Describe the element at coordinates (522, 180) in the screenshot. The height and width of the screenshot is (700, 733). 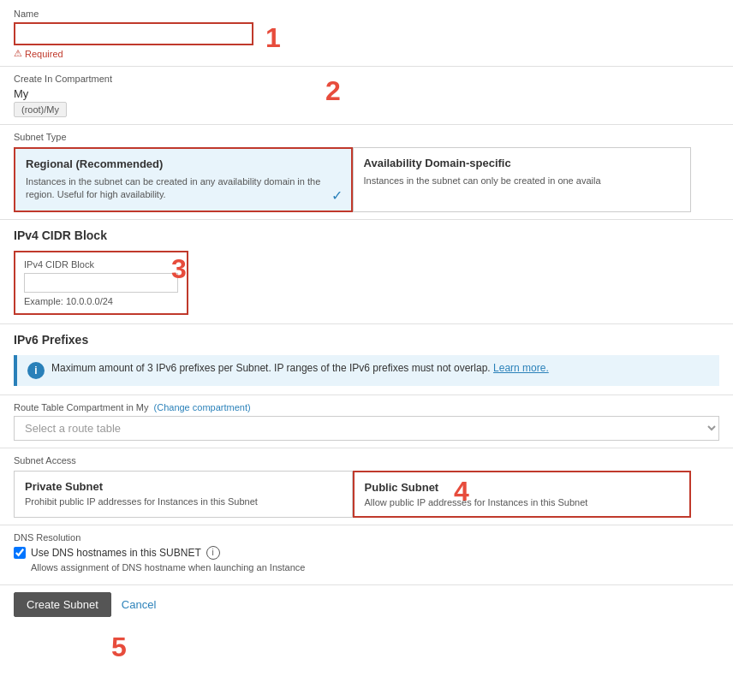
I see `subnet-card-ad-specific: Availability Domain-specific Instances i…` at that location.